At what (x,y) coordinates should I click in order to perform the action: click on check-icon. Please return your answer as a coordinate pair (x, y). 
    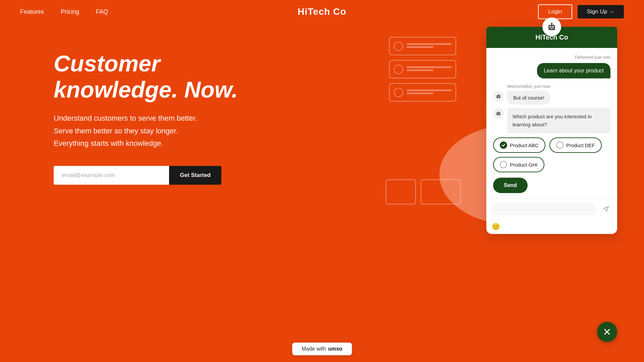
    Looking at the image, I should click on (503, 145).